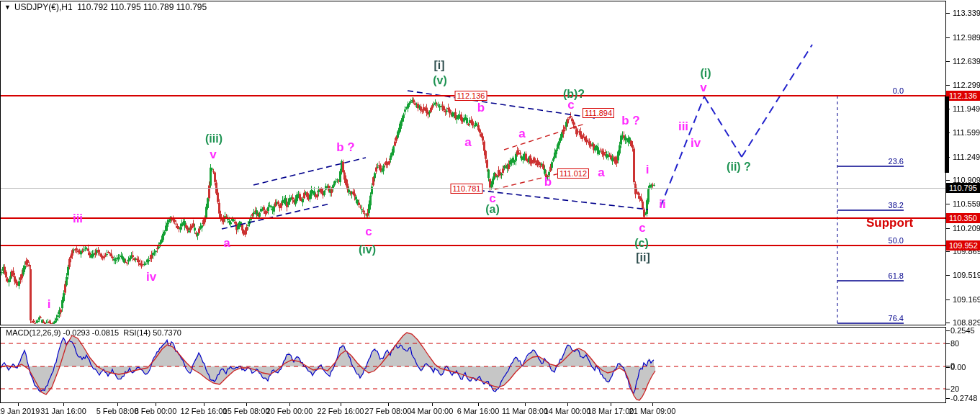 This screenshot has height=419, width=980. Describe the element at coordinates (966, 109) in the screenshot. I see `price-axis-label: 111.949` at that location.